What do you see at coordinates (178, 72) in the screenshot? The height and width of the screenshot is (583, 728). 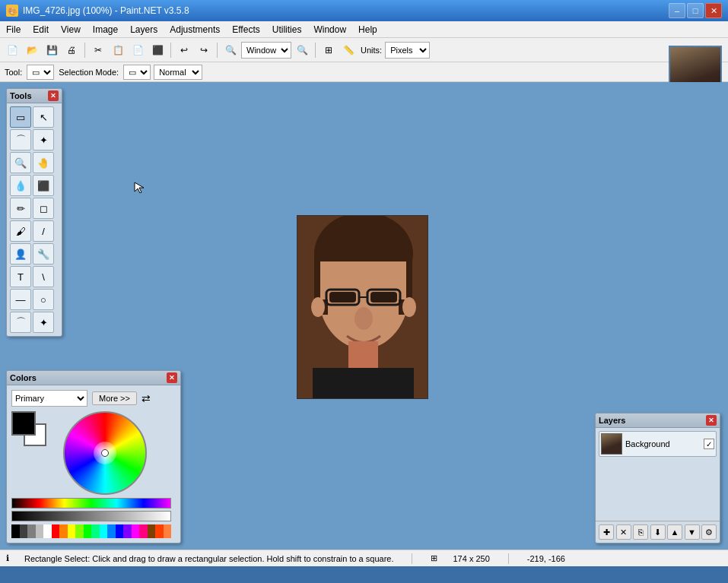 I see `blend-mode-select: Normal Multiply` at bounding box center [178, 72].